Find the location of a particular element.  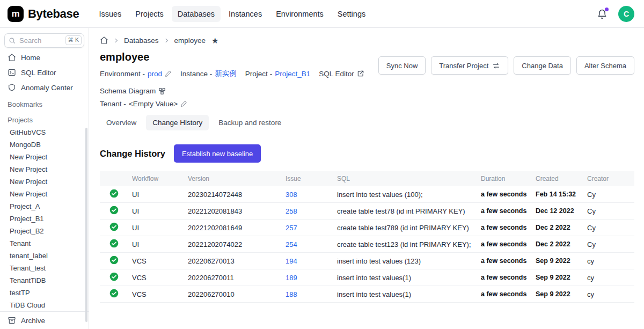

sidebar-item-anomaly-center: Anomaly Center is located at coordinates (44, 87).